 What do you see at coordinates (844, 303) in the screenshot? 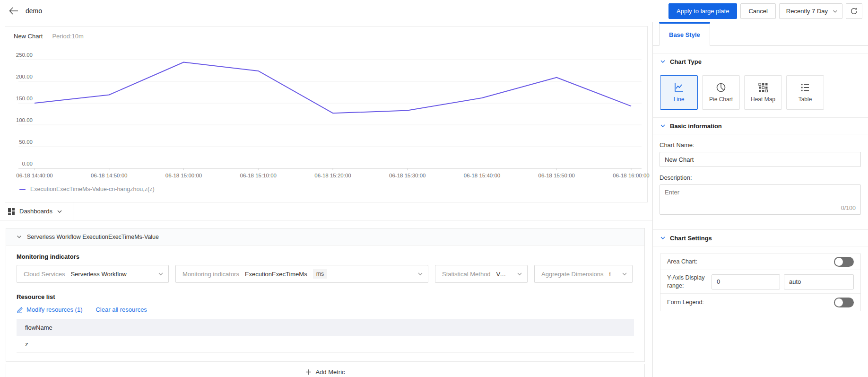
I see `form-legend-toggle` at bounding box center [844, 303].